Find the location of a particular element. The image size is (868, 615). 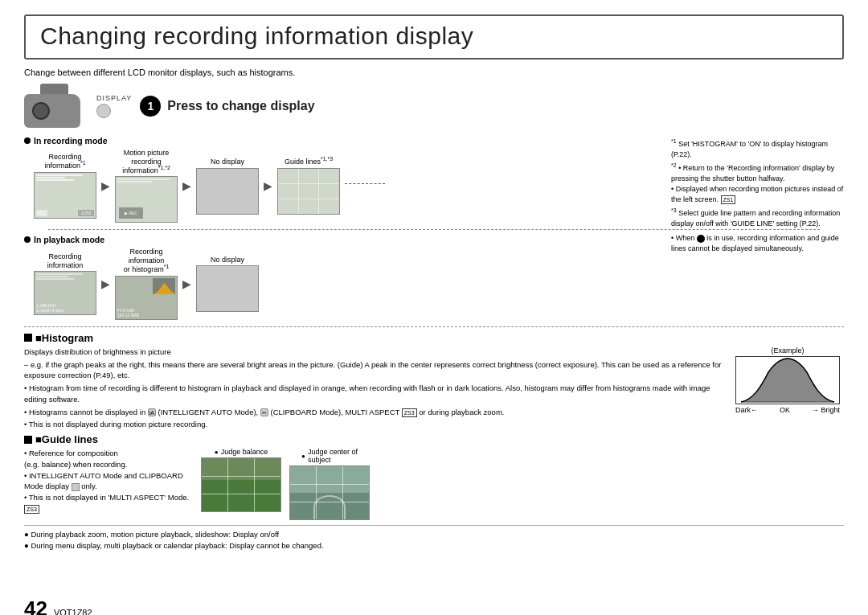

rec-screen-1: Recordinginformation*1 REC 1/250 is located at coordinates (65, 186).